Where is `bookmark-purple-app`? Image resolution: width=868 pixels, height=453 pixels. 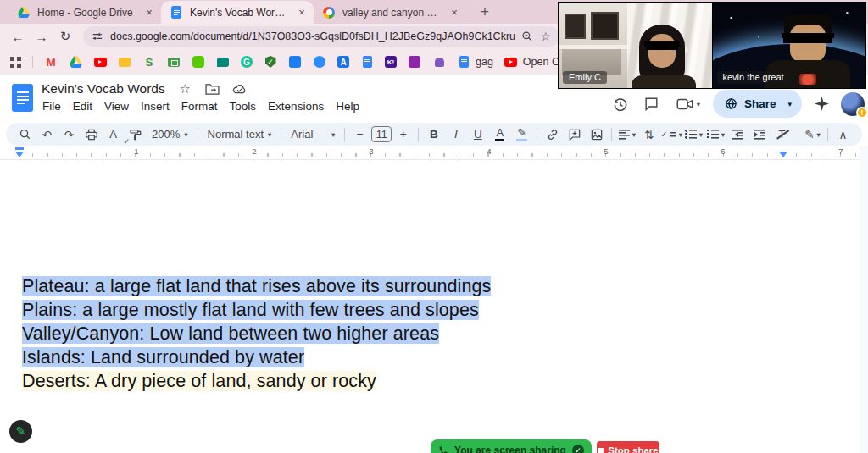 bookmark-purple-app is located at coordinates (415, 62).